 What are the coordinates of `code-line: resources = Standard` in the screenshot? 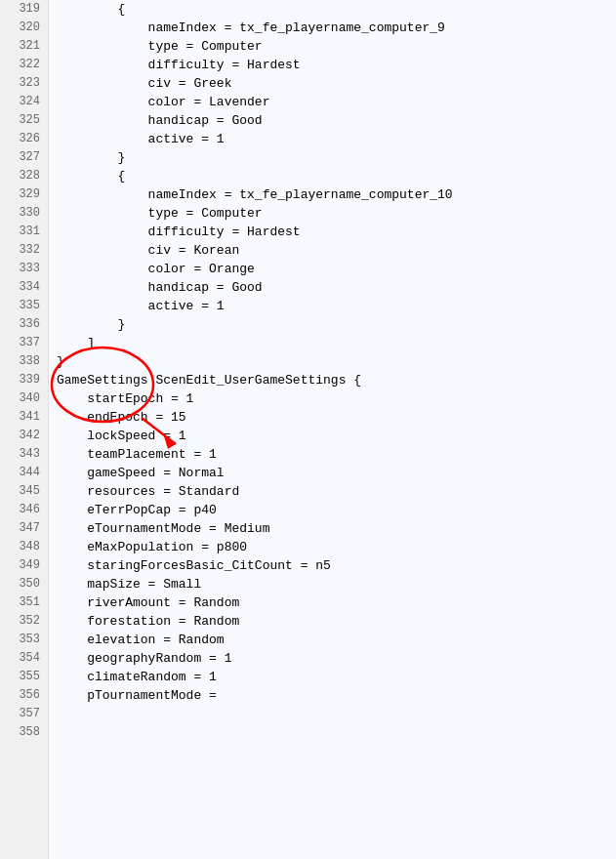 It's located at (332, 492).